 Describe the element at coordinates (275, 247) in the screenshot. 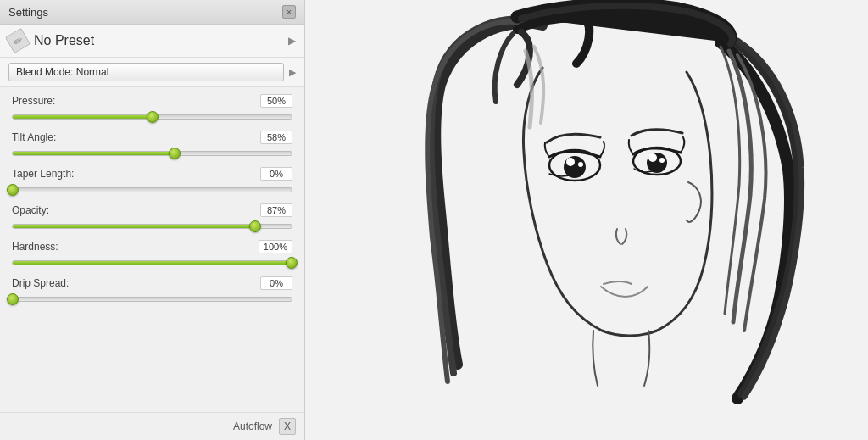

I see `slider-value-4: 100%` at that location.